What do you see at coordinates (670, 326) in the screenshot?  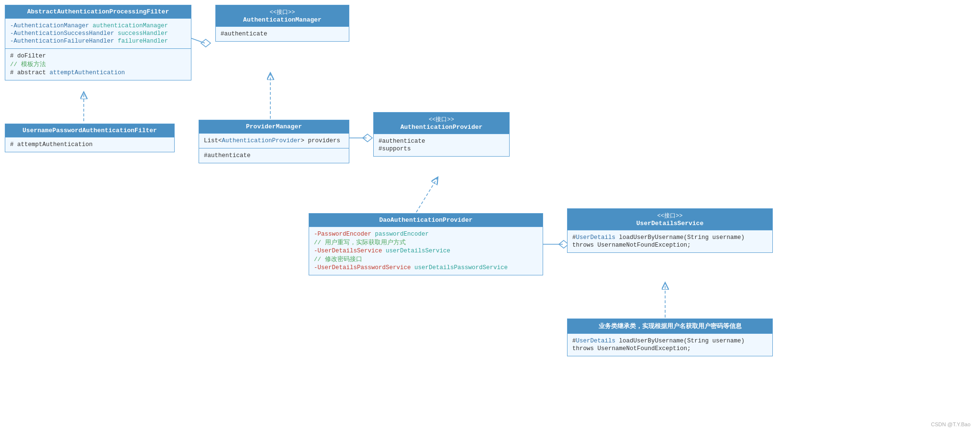 I see `business-class-header: 业务类继承类，实现根据用户名获取用户密码等信息` at bounding box center [670, 326].